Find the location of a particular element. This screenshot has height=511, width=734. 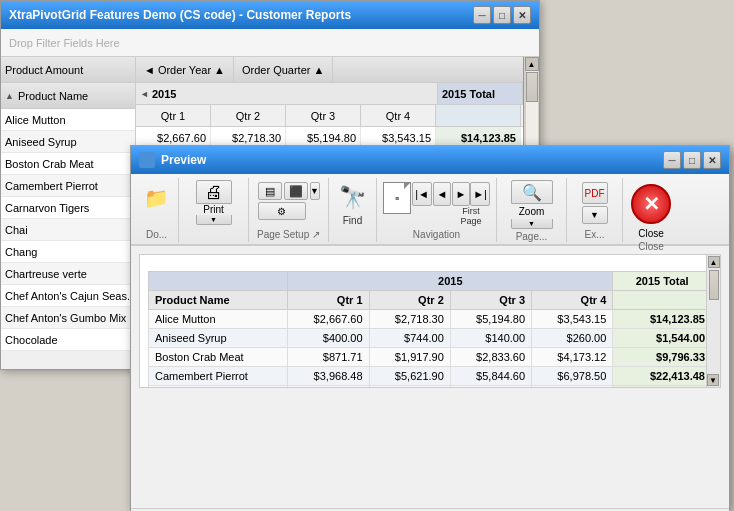

toolbar-group-pagesetup: ▤ ⬛ ▼ ⚙ Page Setup ↗ is located at coordinates (289, 210).